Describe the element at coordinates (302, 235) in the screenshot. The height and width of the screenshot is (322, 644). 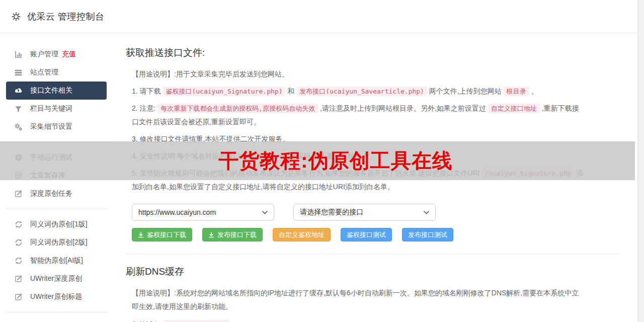
I see `button-label: 自定义鉴权地址` at that location.